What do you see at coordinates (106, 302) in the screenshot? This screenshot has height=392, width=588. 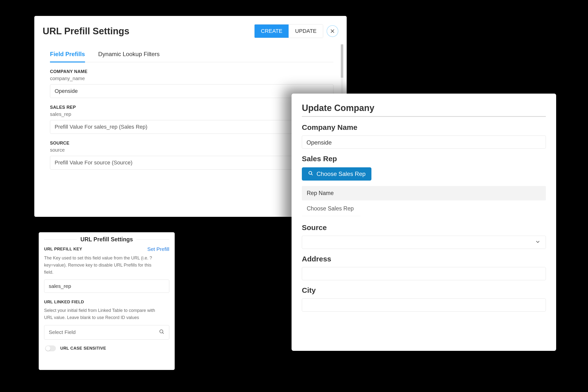 I see `url-linked-field-label: URL LINKED FIELD` at bounding box center [106, 302].